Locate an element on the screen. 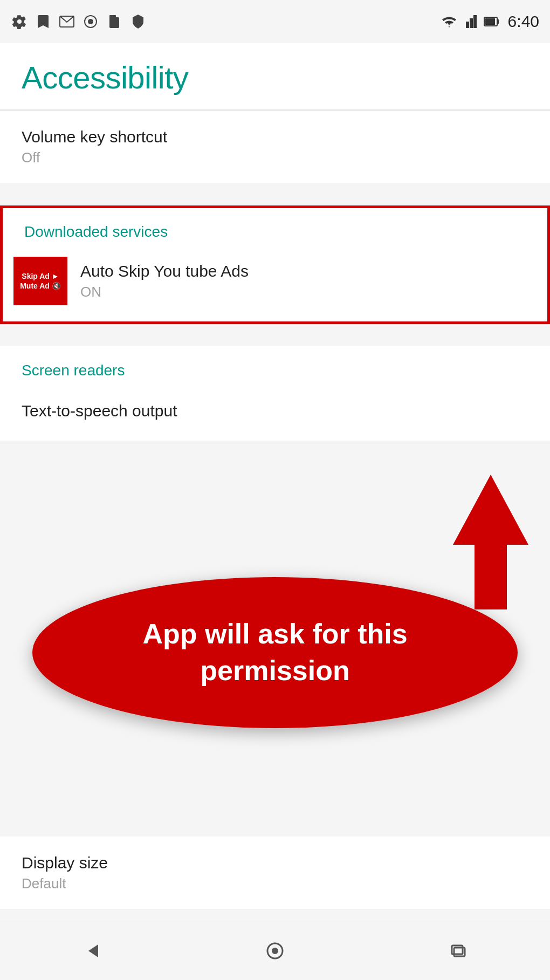 Image resolution: width=550 pixels, height=980 pixels. screen-readers-section: Screen readers Text-to-speech output is located at coordinates (275, 394).